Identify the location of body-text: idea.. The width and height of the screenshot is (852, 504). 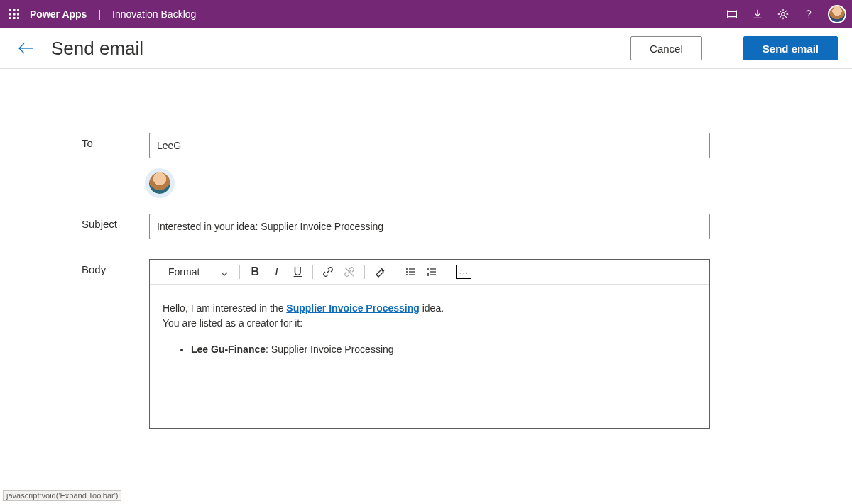
(432, 308).